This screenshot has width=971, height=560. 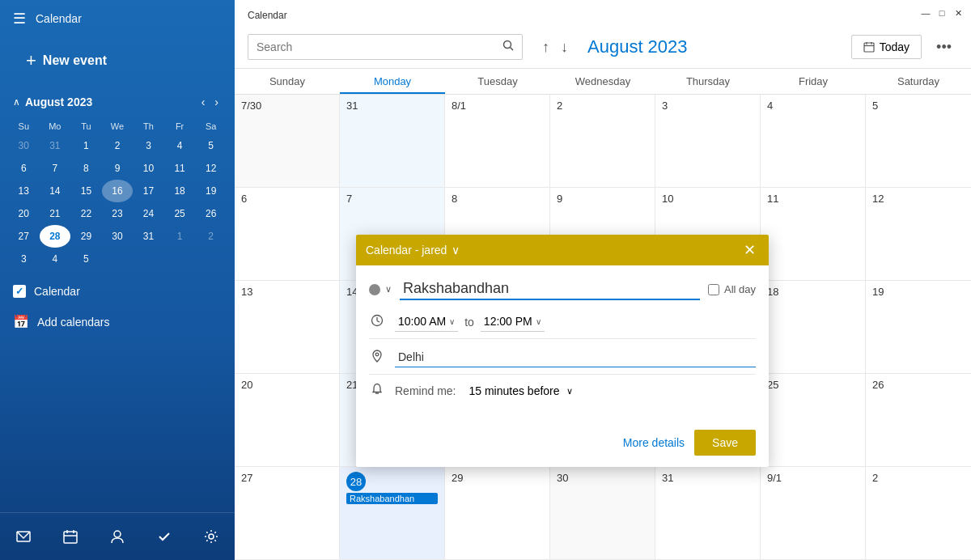 What do you see at coordinates (117, 61) in the screenshot?
I see `new-event-button: + New event` at bounding box center [117, 61].